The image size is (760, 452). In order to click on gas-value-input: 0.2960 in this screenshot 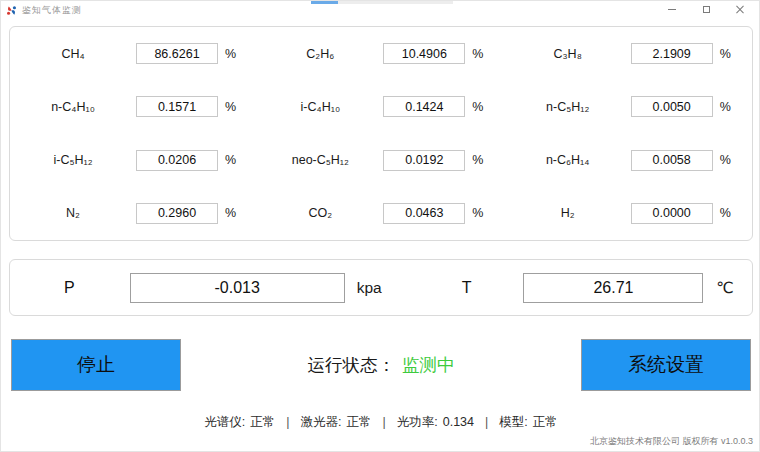, I will do `click(177, 214)`.